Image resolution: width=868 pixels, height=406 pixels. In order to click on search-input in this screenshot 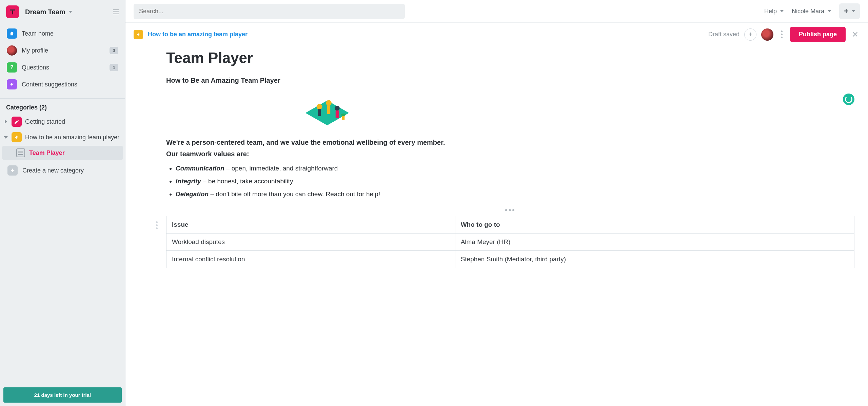, I will do `click(269, 12)`.